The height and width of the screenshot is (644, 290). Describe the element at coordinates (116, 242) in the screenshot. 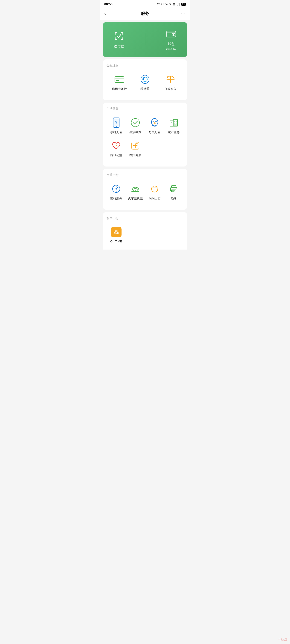

I see `on-time-label: On TIME` at that location.